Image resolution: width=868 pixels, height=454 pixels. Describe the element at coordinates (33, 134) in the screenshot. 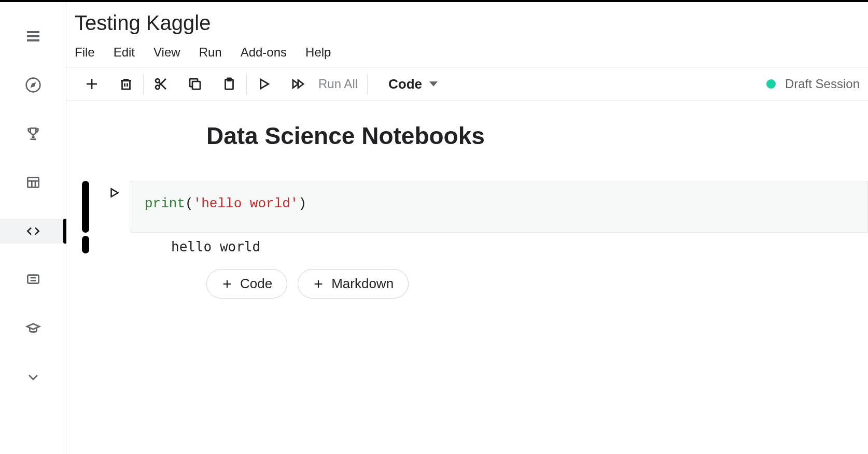

I see `sidebar-item-competitions` at that location.